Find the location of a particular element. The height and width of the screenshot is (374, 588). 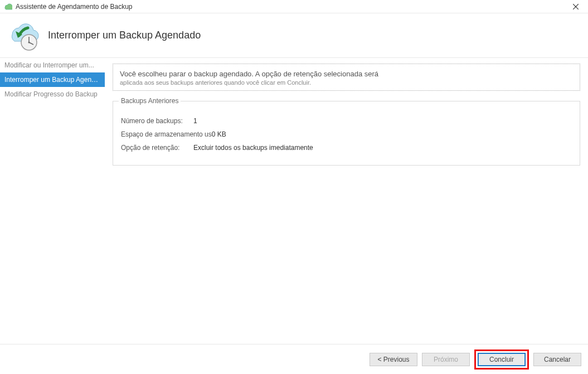

group-legend: Backups Anteriores is located at coordinates (149, 101).